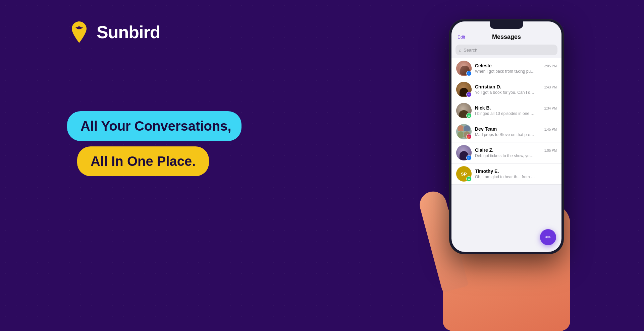  Describe the element at coordinates (516, 132) in the screenshot. I see `conv-content-devteam: Dev Team 1:45 PM Mad props to Steve on t…` at that location.